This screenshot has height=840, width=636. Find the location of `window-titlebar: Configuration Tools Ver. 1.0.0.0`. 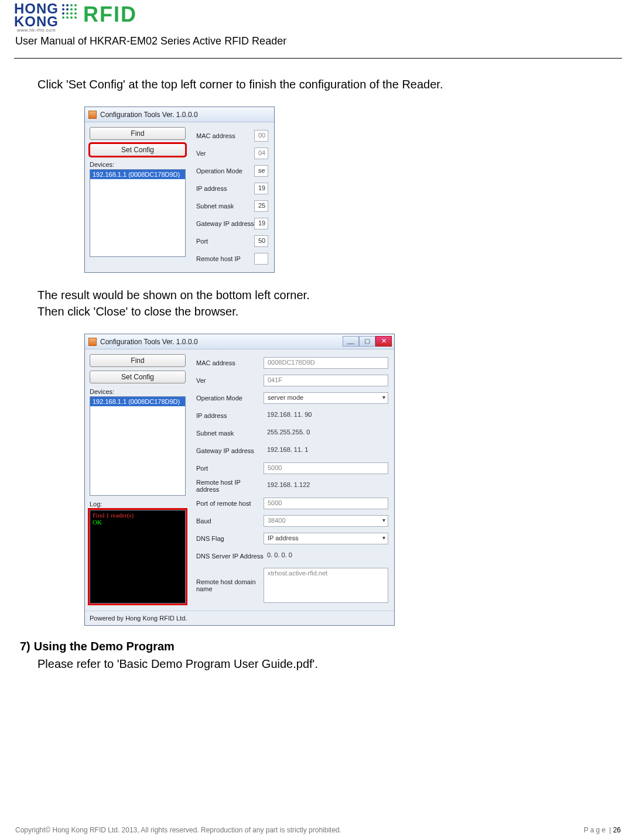

window-titlebar: Configuration Tools Ver. 1.0.0.0 is located at coordinates (179, 115).